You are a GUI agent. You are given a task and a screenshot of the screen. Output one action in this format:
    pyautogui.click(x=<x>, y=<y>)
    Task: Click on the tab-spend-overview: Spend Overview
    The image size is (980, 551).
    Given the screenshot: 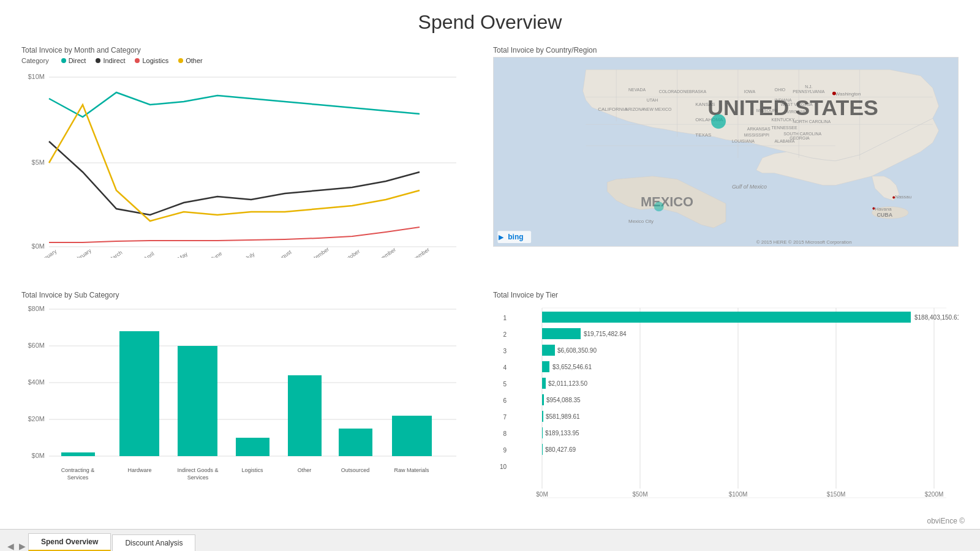 What is the action you would take?
    pyautogui.click(x=70, y=542)
    